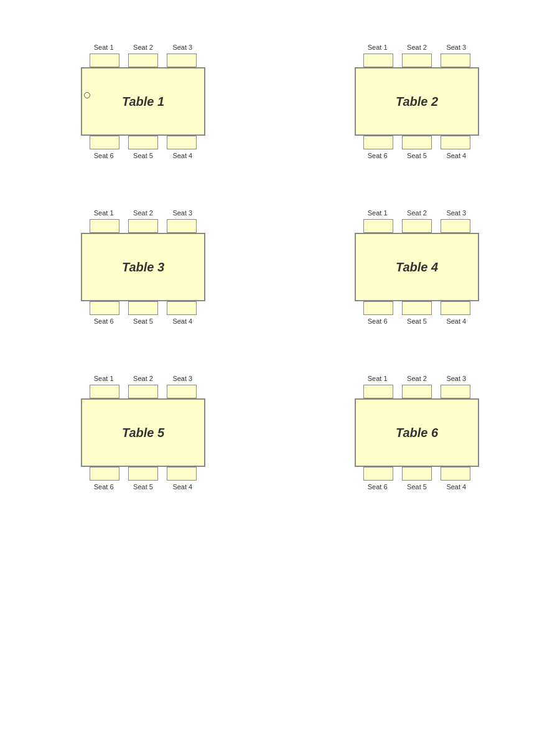 Image resolution: width=560 pixels, height=747 pixels. What do you see at coordinates (457, 156) in the screenshot?
I see `seat-label-bottom-2-3: Seat 4` at bounding box center [457, 156].